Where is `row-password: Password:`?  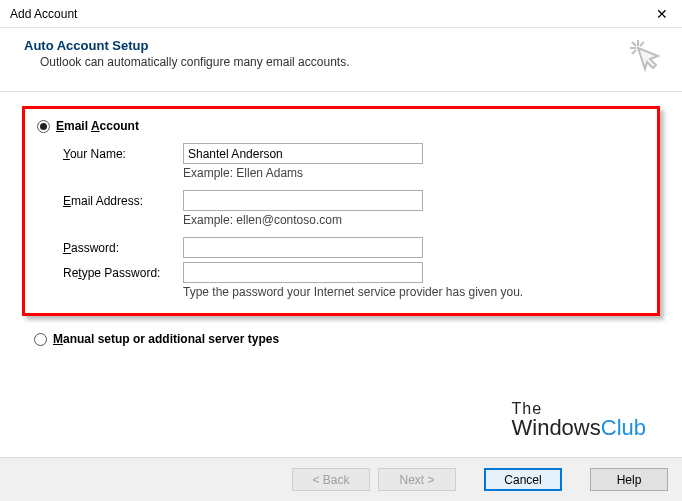
row-password: Password: is located at coordinates (354, 248).